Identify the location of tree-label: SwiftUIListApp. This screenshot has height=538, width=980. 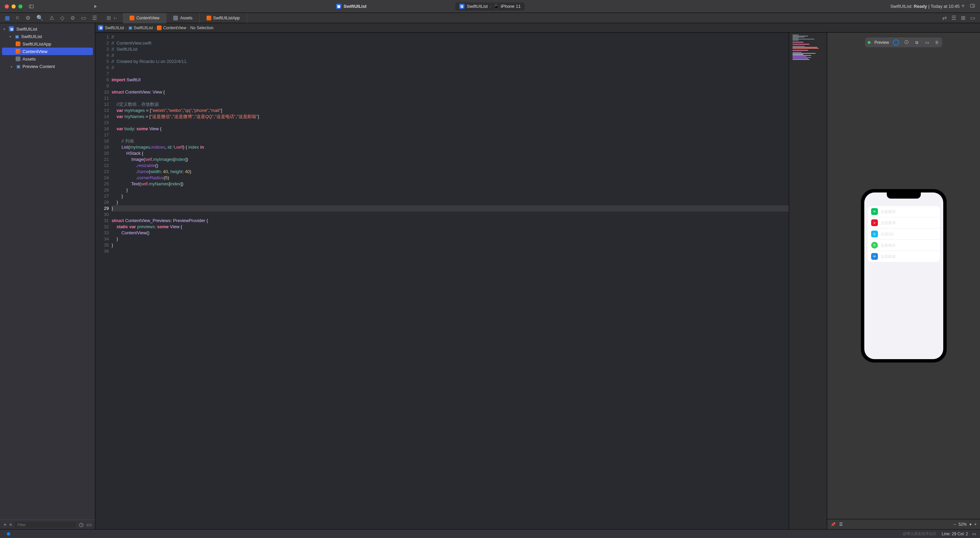
(37, 44).